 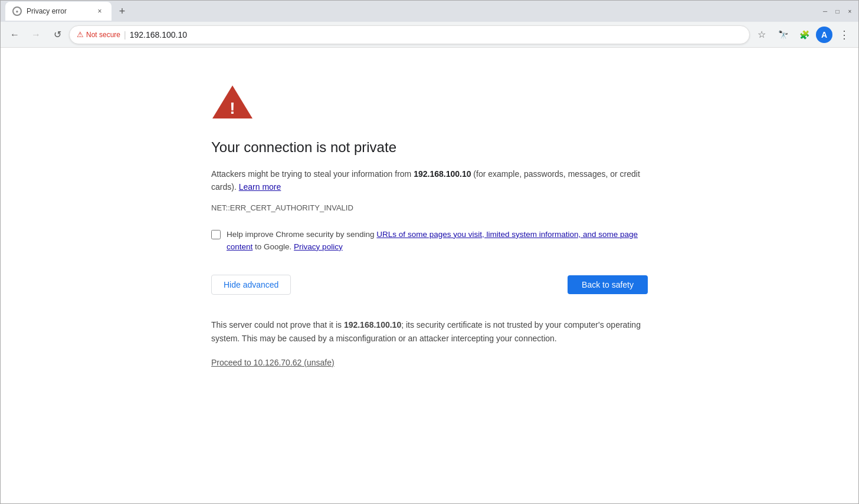 I want to click on profile-avatar: A, so click(x=824, y=35).